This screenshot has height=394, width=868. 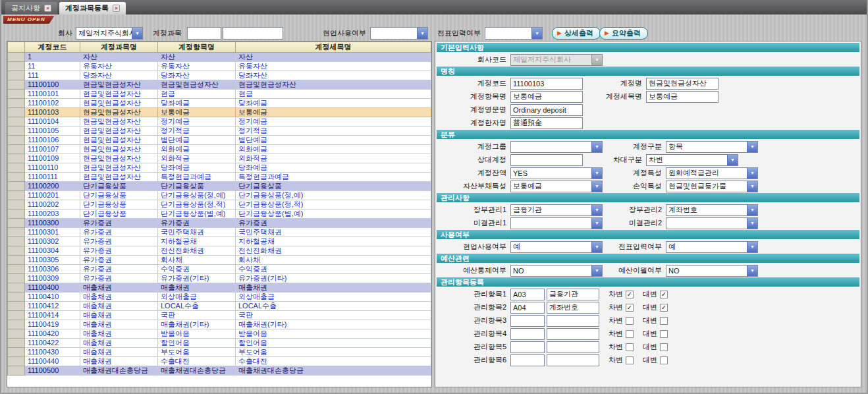 What do you see at coordinates (119, 47) in the screenshot?
I see `grid-header-name: 계정과목명` at bounding box center [119, 47].